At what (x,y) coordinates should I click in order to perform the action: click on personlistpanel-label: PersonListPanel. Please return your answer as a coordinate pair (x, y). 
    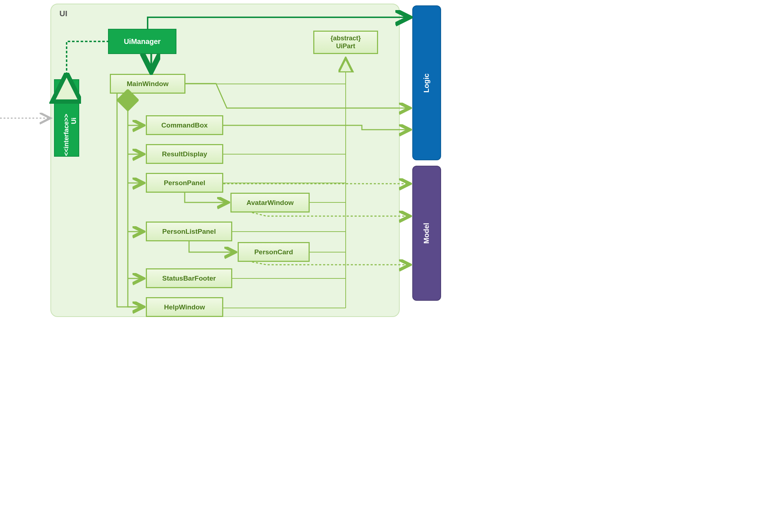
    Looking at the image, I should click on (189, 232).